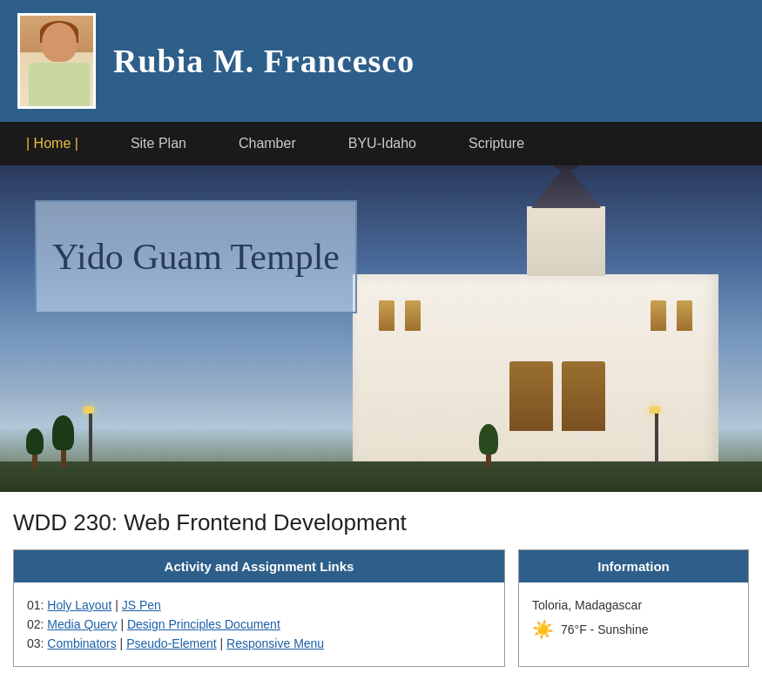 The width and height of the screenshot is (762, 700). Describe the element at coordinates (52, 144) in the screenshot. I see `nav-item-home: | Home |` at that location.